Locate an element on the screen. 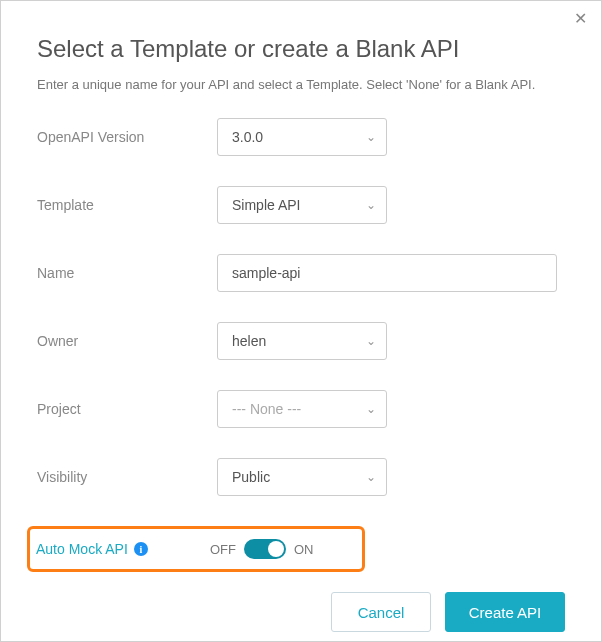 The width and height of the screenshot is (602, 642). dialog-subtitle: Enter a unique name for your API and sel… is located at coordinates (301, 84).